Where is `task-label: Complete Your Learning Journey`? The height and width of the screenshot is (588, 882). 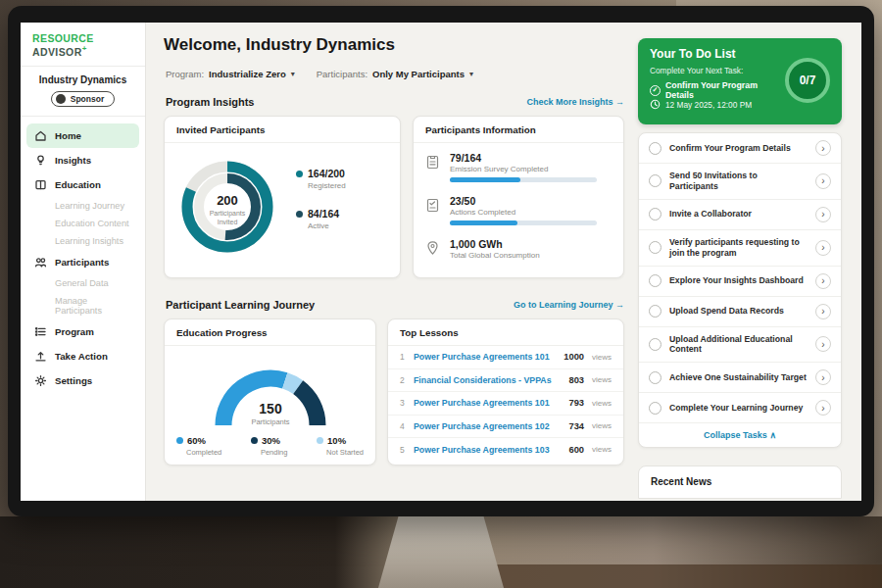 task-label: Complete Your Learning Journey is located at coordinates (739, 408).